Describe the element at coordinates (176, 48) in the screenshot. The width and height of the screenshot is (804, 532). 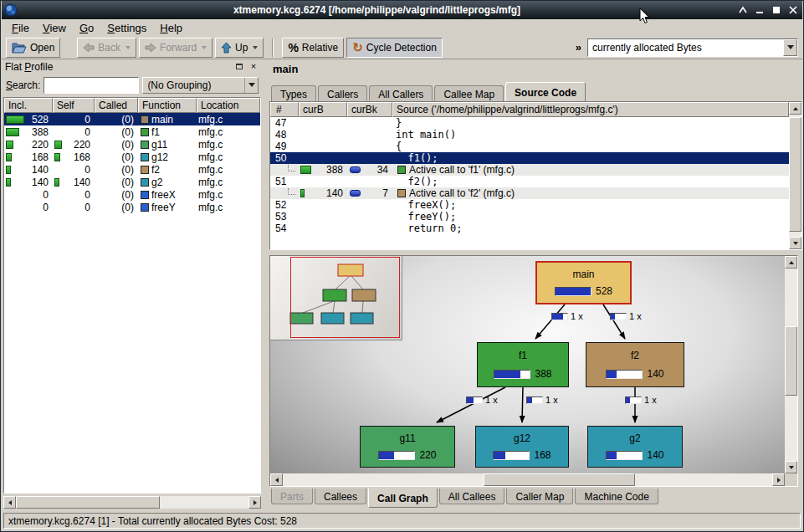
I see `forward-button: Forward` at that location.